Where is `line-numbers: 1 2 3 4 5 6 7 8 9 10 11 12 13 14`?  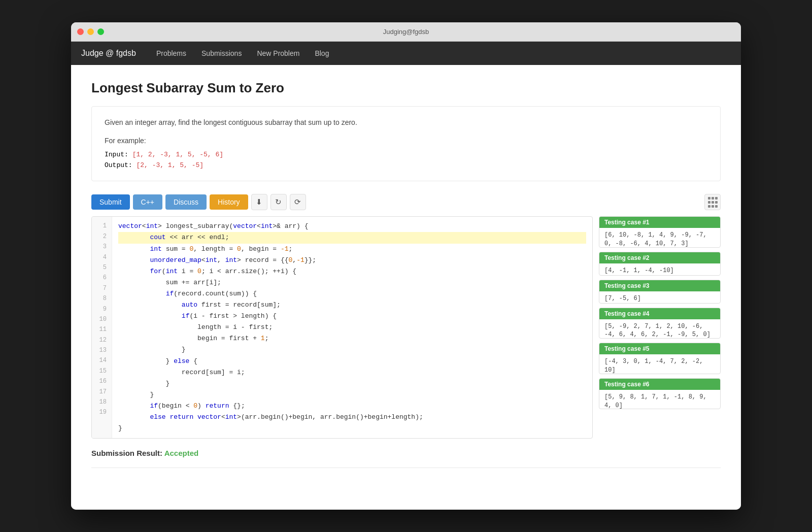 line-numbers: 1 2 3 4 5 6 7 8 9 10 11 12 13 14 is located at coordinates (102, 327).